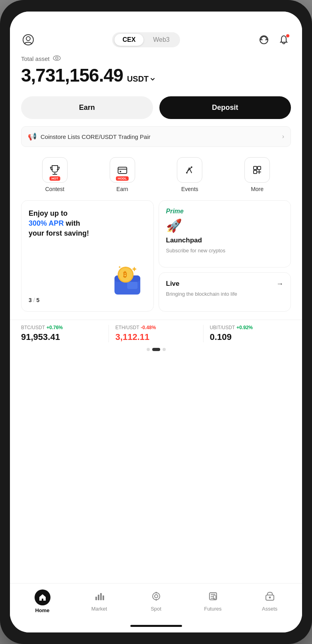 Image resolution: width=312 pixels, height=644 pixels. I want to click on contest-label: Contest, so click(55, 189).